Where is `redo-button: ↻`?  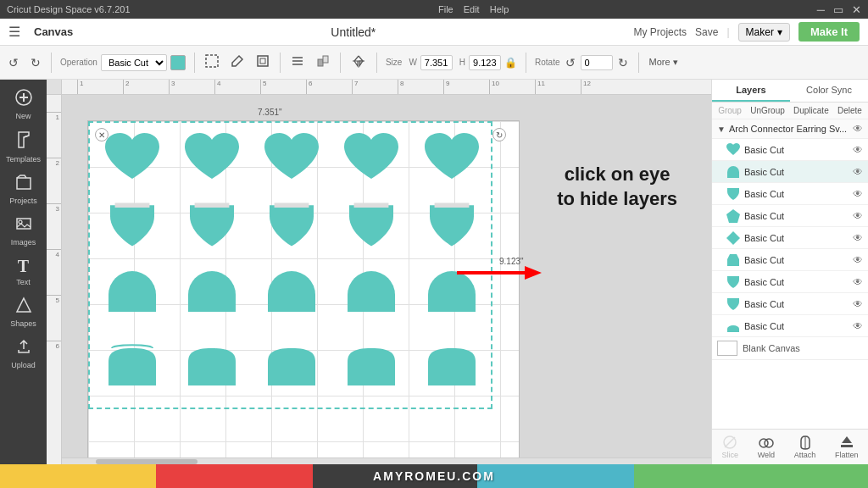
redo-button: ↻ is located at coordinates (36, 63).